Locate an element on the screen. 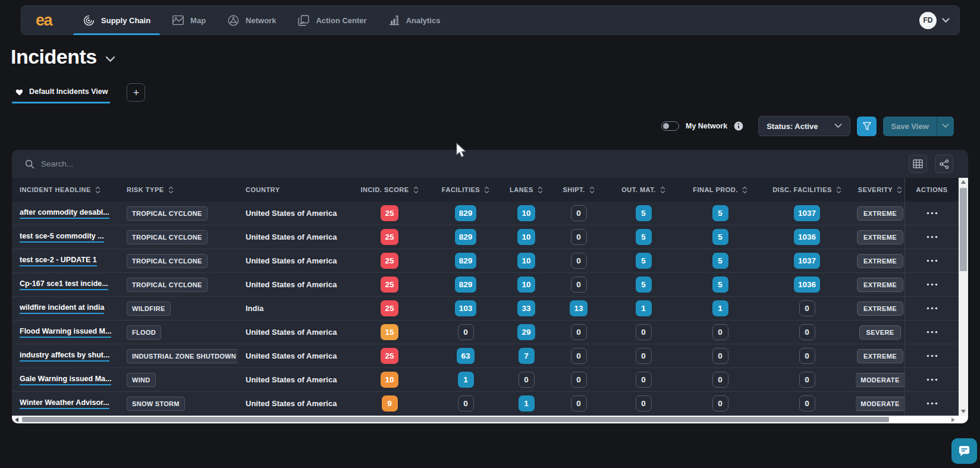  column-header-headline: INCIDENT HEADLINE is located at coordinates (65, 190).